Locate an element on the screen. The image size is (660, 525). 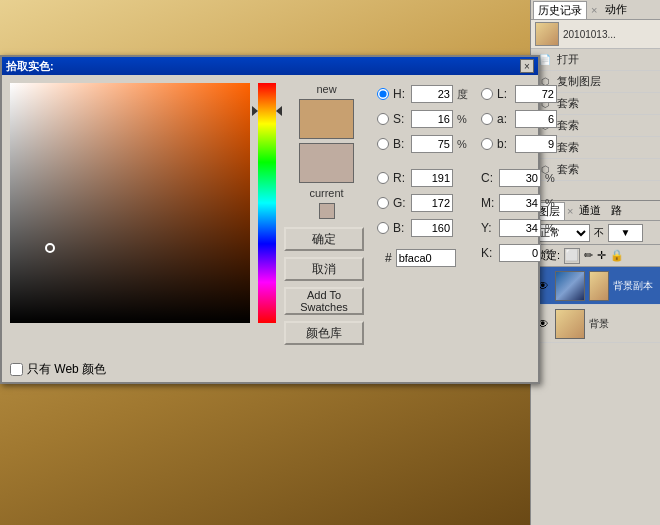
snapshot-thumbnail is located at coordinates (547, 34).